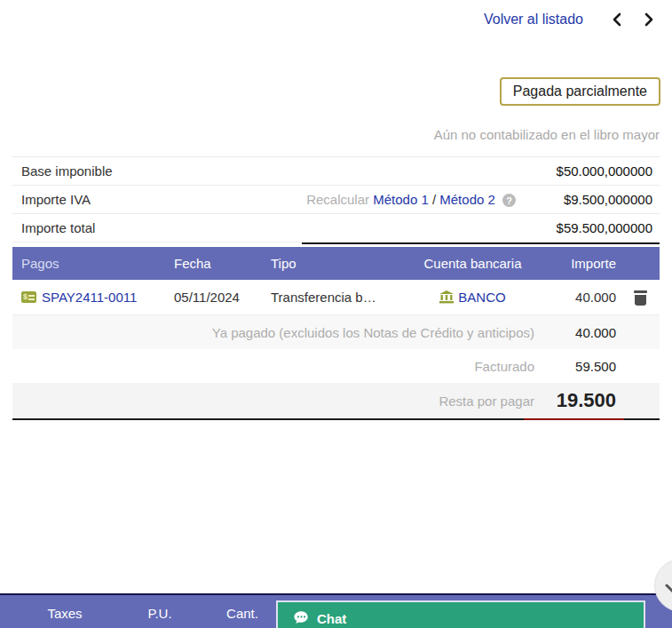  I want to click on vat-label: Importe IVA, so click(51, 199).